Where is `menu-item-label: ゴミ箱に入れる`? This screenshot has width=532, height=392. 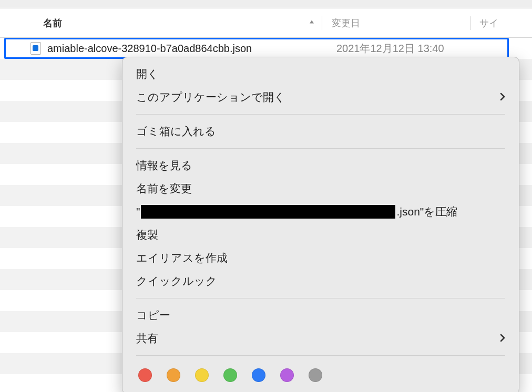
menu-item-label: ゴミ箱に入れる is located at coordinates (176, 131).